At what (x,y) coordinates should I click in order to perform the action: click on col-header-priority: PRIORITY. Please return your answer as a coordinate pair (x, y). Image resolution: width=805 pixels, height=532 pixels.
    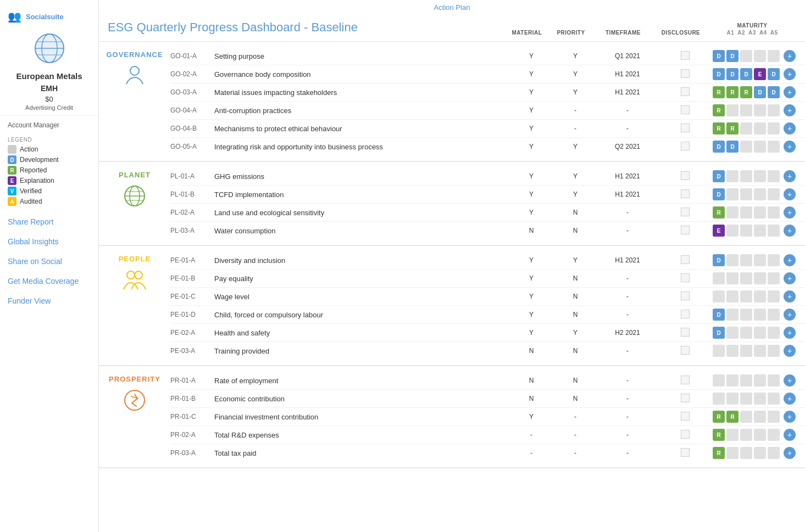
    Looking at the image, I should click on (571, 33).